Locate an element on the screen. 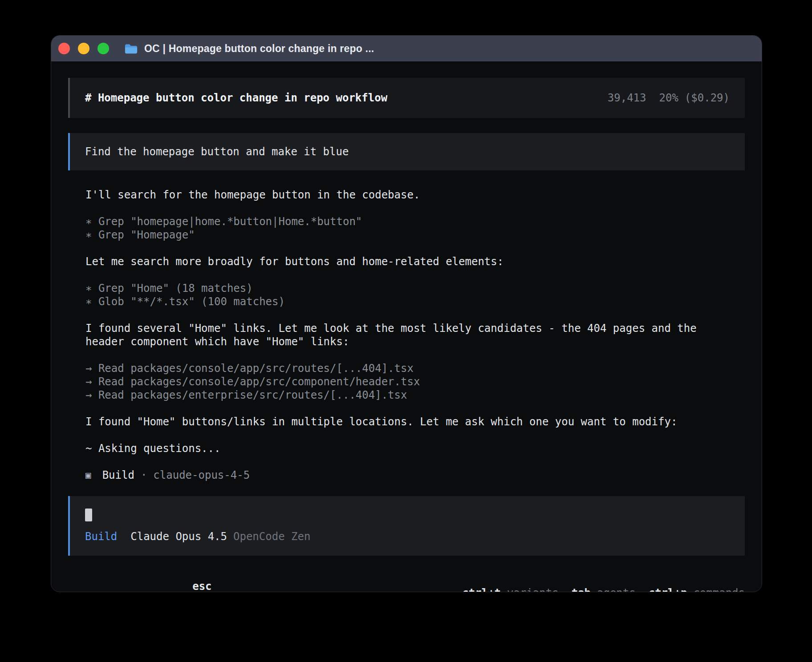 The height and width of the screenshot is (662, 812). tool-call-read: → Read packages/console/app/src/componen… is located at coordinates (406, 382).